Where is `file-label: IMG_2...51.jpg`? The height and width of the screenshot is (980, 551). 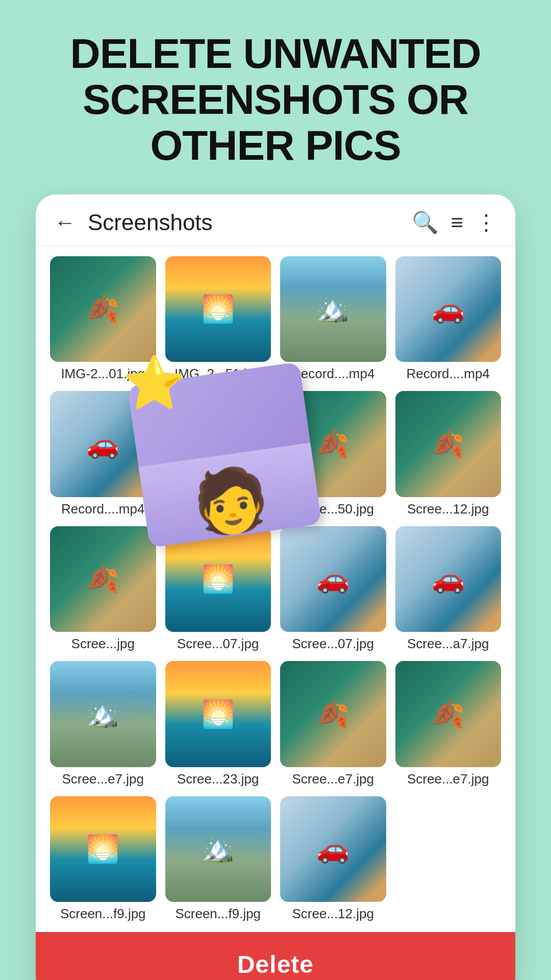 file-label: IMG_2...51.jpg is located at coordinates (218, 374).